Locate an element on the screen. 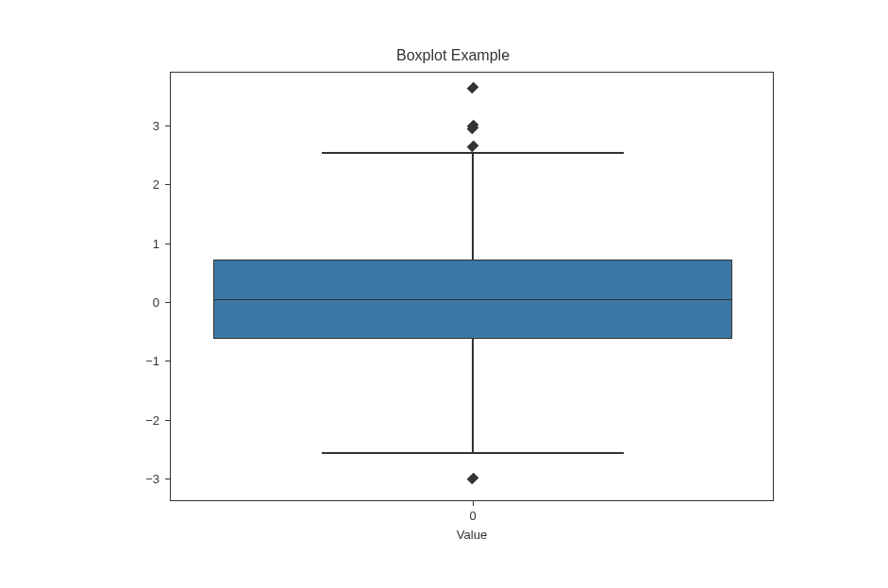 This screenshot has width=888, height=588. y-tick-label: −2 is located at coordinates (145, 419).